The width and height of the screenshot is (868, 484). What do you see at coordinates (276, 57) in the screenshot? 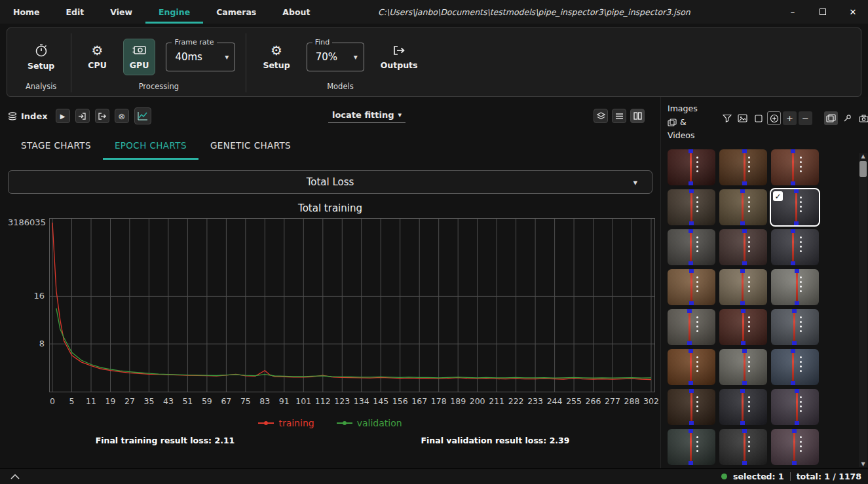
I see `models-setup-button: ⚙ Setup` at bounding box center [276, 57].